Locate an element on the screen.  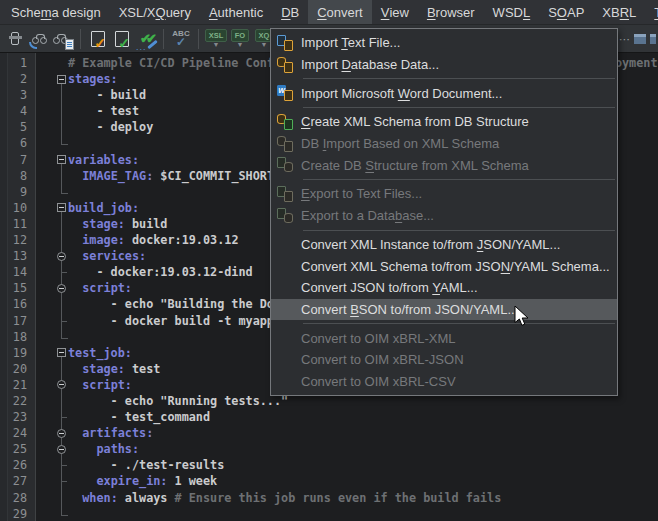
create-xml-schema-from-db-icon is located at coordinates (286, 122).